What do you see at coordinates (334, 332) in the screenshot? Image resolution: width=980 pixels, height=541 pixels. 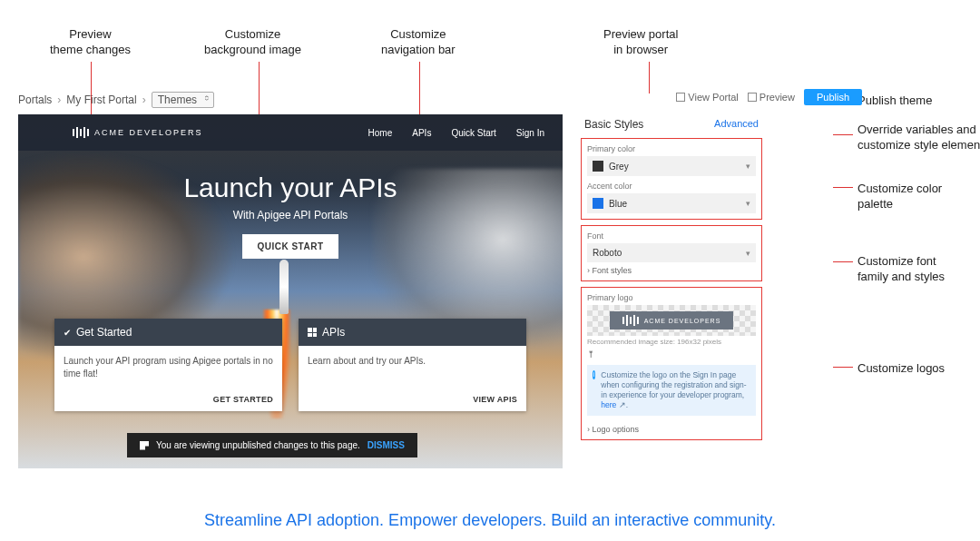 I see `card-title: APIs` at bounding box center [334, 332].